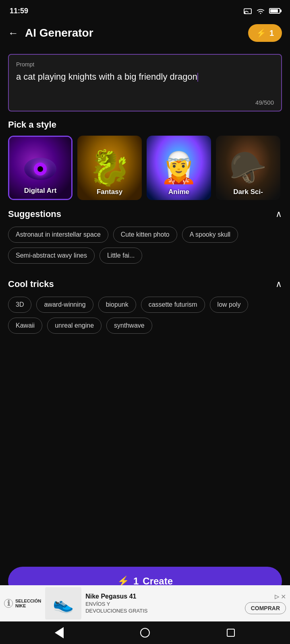 The width and height of the screenshot is (290, 644). Describe the element at coordinates (145, 124) in the screenshot. I see `styles-section-title: Pick a style` at that location.